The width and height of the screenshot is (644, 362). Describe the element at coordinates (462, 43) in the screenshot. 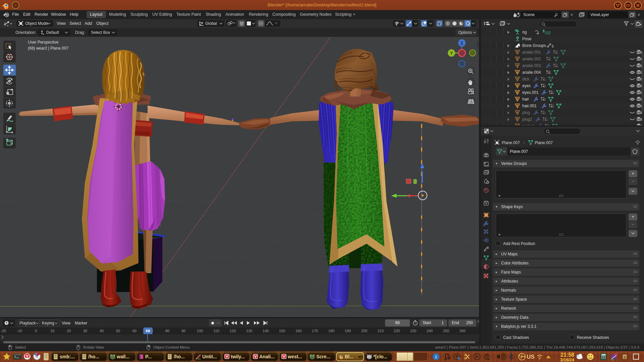

I see `svg-text: Z` at that location.